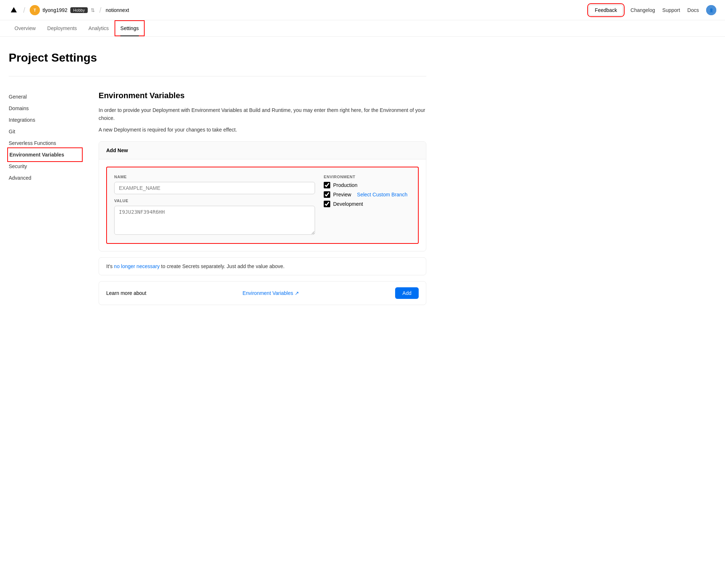  I want to click on svg-text: T, so click(35, 10).